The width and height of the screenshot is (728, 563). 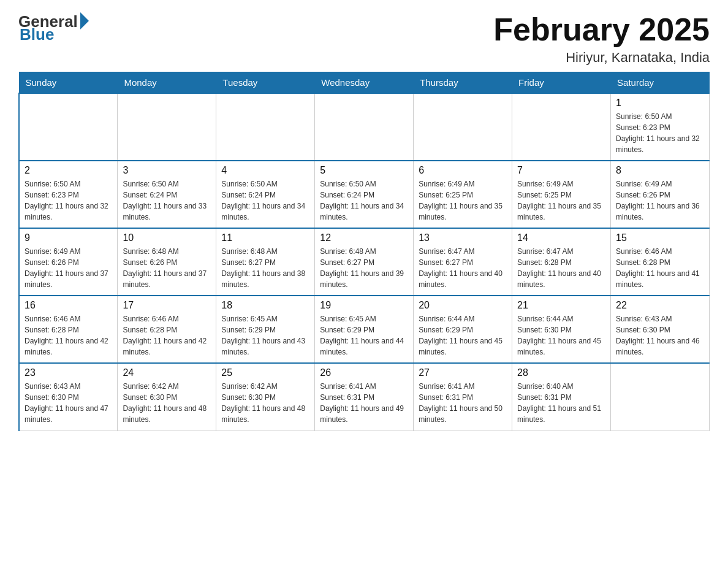 I want to click on calendar-cell-w4-d7: 22Sunrise: 6:43 AMSunset: 6:30 PMDayligh…, so click(x=661, y=329).